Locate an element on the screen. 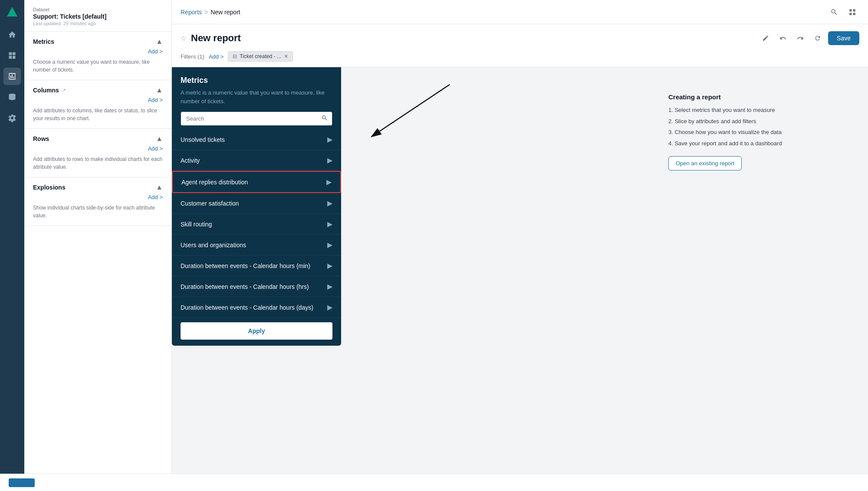 This screenshot has height=491, width=868. nav-dashboard is located at coordinates (12, 56).